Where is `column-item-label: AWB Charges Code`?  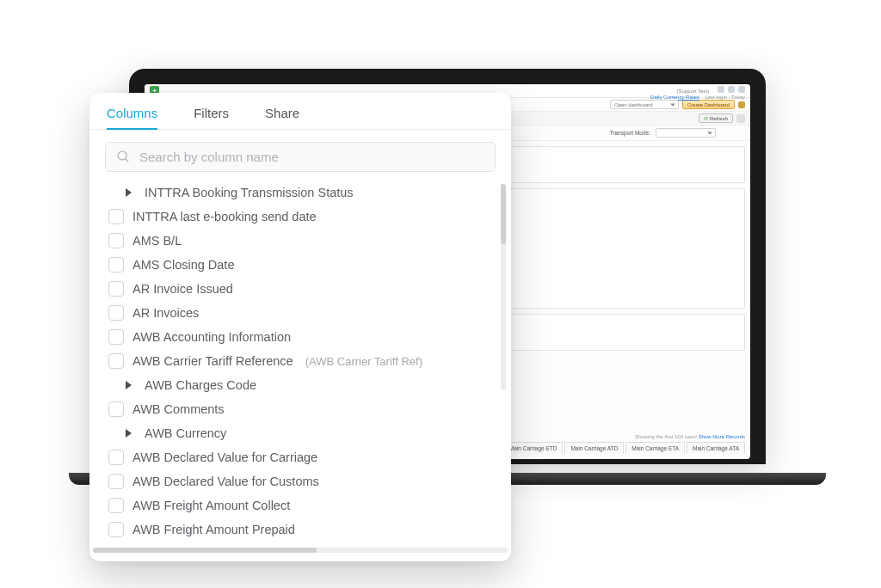 column-item-label: AWB Charges Code is located at coordinates (200, 385).